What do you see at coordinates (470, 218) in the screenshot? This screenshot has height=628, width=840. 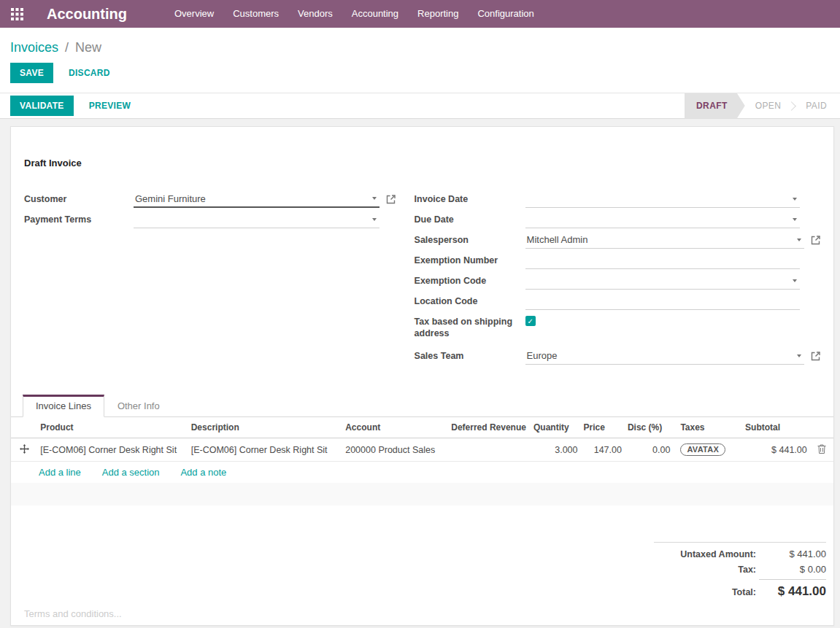 I see `due-date-label: Due Date` at bounding box center [470, 218].